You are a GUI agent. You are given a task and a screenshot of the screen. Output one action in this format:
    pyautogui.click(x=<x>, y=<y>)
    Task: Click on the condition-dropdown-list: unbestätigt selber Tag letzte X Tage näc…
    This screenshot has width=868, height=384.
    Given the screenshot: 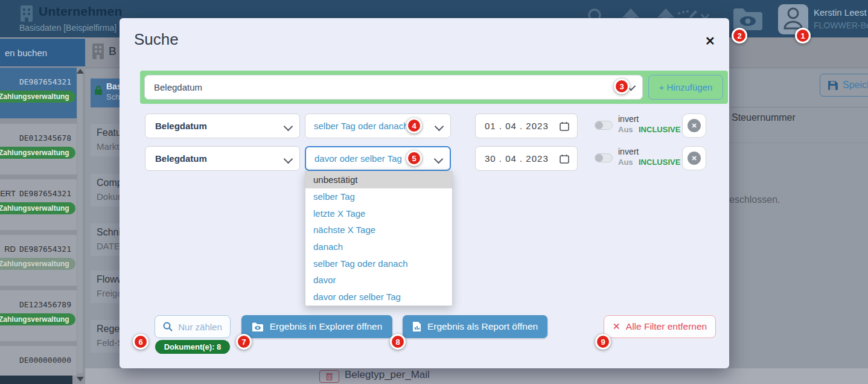 What is the action you would take?
    pyautogui.click(x=379, y=238)
    